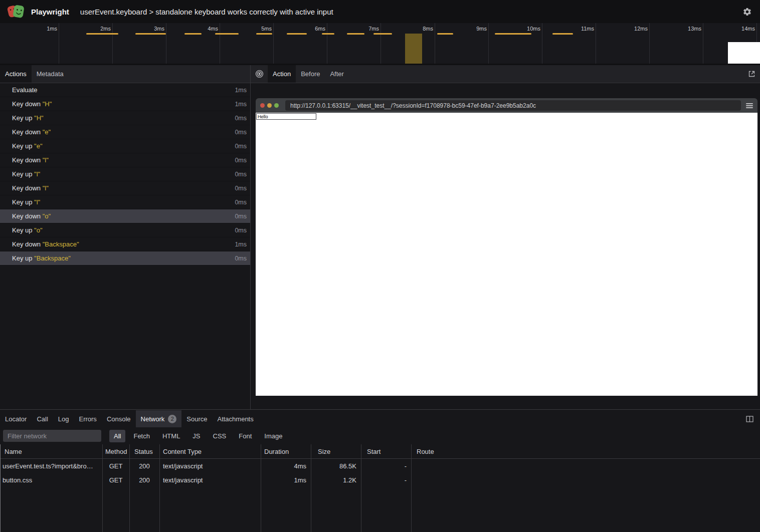 The image size is (760, 532). I want to click on tab-call: Call, so click(42, 419).